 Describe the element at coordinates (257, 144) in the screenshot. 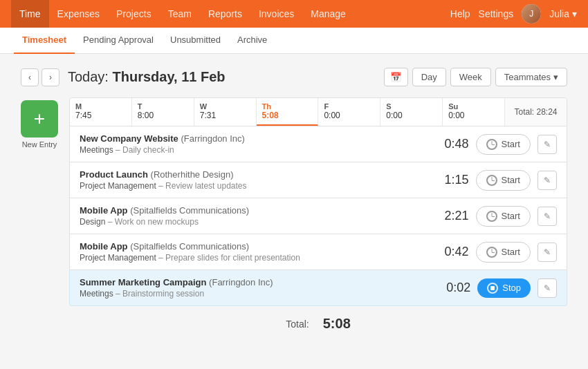

I see `entry-info: New Company Website (Farringdon Inc) Mee…` at that location.